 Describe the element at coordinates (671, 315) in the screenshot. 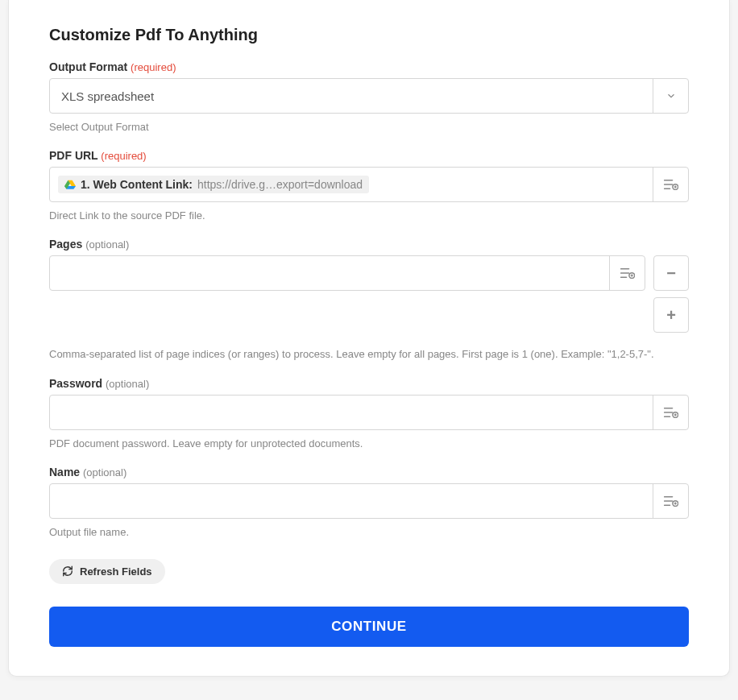

I see `add-button: +` at that location.